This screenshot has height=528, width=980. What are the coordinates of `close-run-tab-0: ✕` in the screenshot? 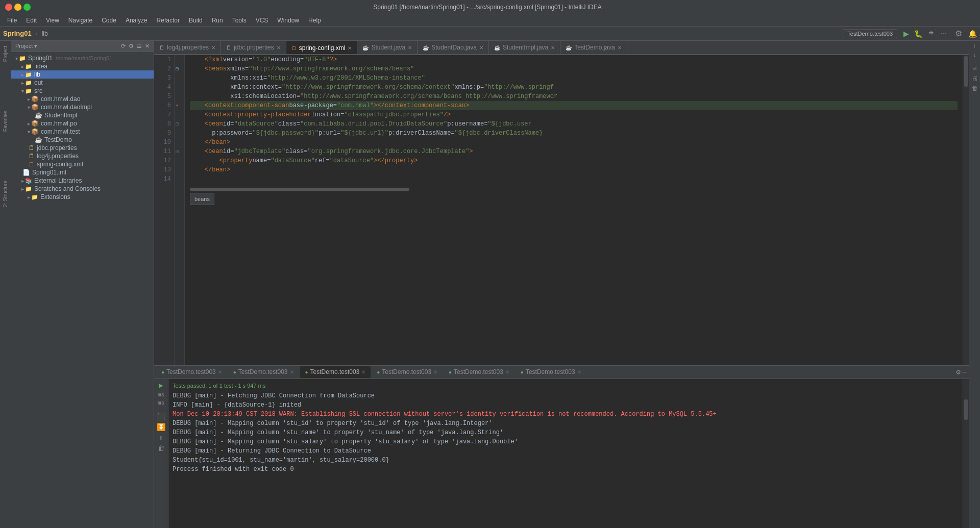 It's located at (220, 372).